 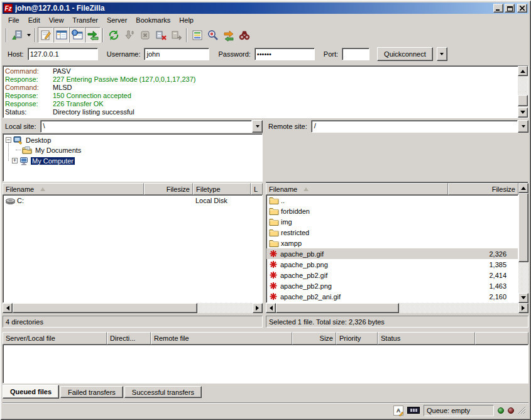 What do you see at coordinates (29, 96) in the screenshot?
I see `log-label: Response:` at bounding box center [29, 96].